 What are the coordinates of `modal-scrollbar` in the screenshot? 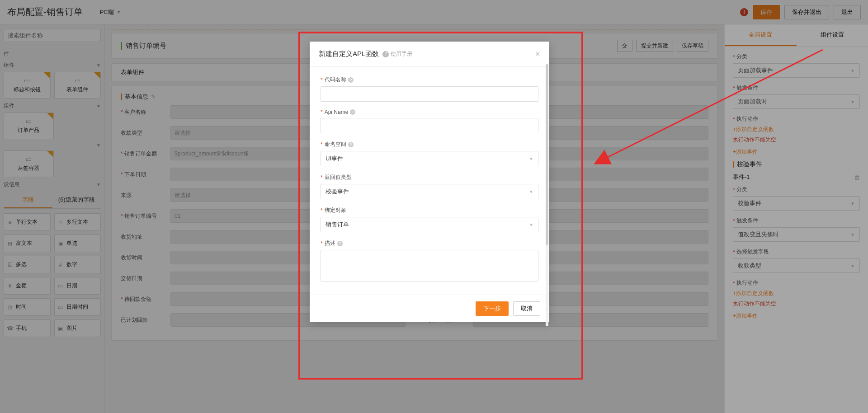 It's located at (547, 195).